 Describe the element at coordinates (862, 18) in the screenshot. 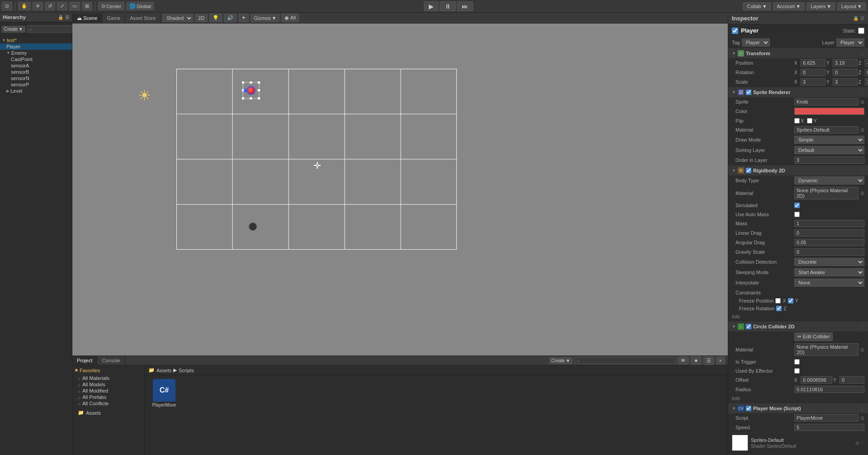

I see `inspector-menu-icon: ☰` at that location.